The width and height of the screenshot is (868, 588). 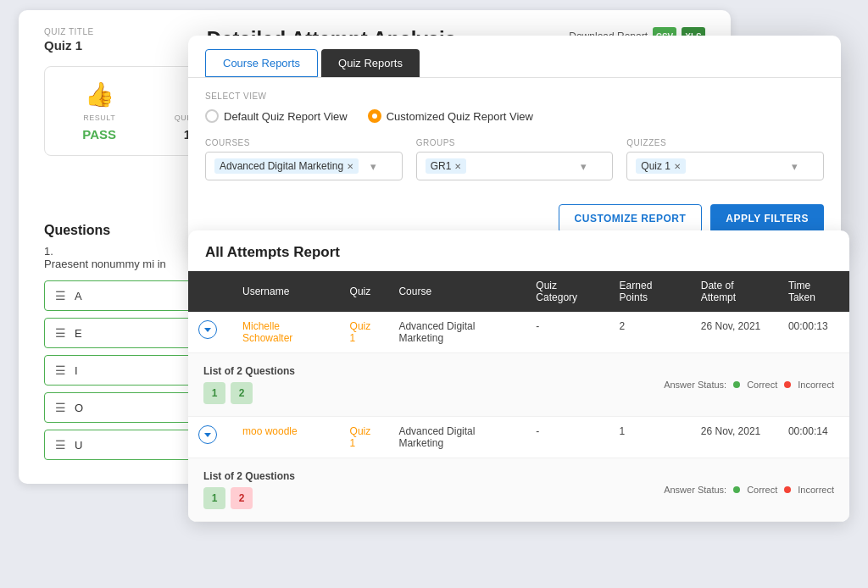 What do you see at coordinates (650, 332) in the screenshot?
I see `points-cell-1: 2` at bounding box center [650, 332].